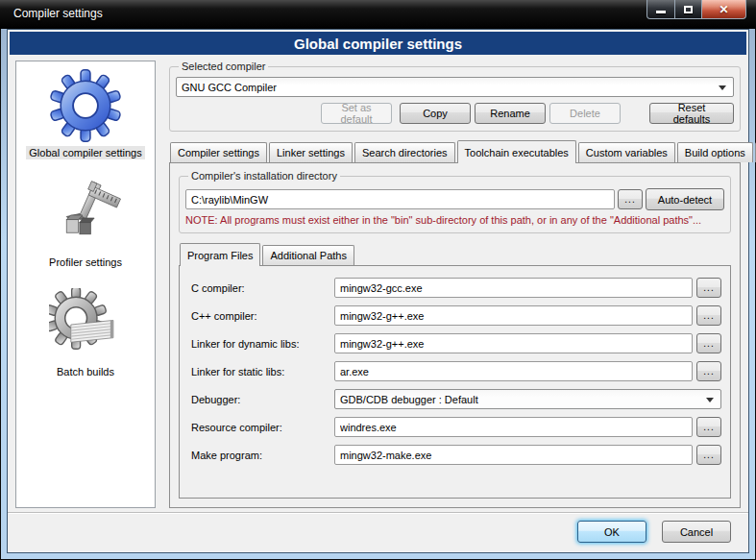  Describe the element at coordinates (356, 113) in the screenshot. I see `set-as-default-button: Set as default` at that location.